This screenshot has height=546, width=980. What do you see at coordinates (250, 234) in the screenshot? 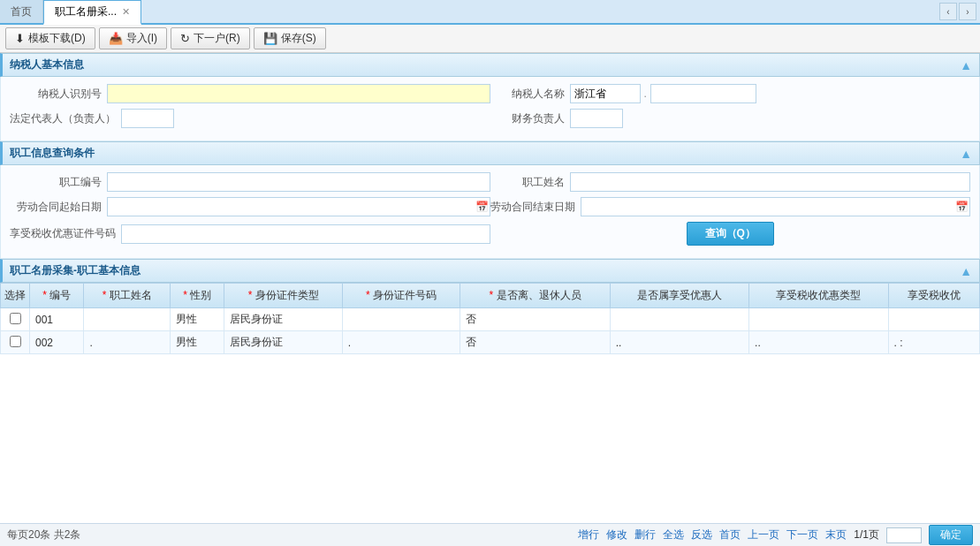
I see `tax-code-cell: 享受税收优惠证件号码` at bounding box center [250, 234].